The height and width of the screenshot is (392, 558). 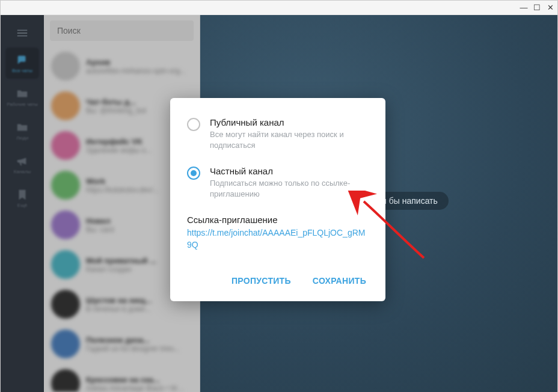 I want to click on chat-list-item: Кроссовки на ска...Adidas Advantage Blac…, so click(x=121, y=378).